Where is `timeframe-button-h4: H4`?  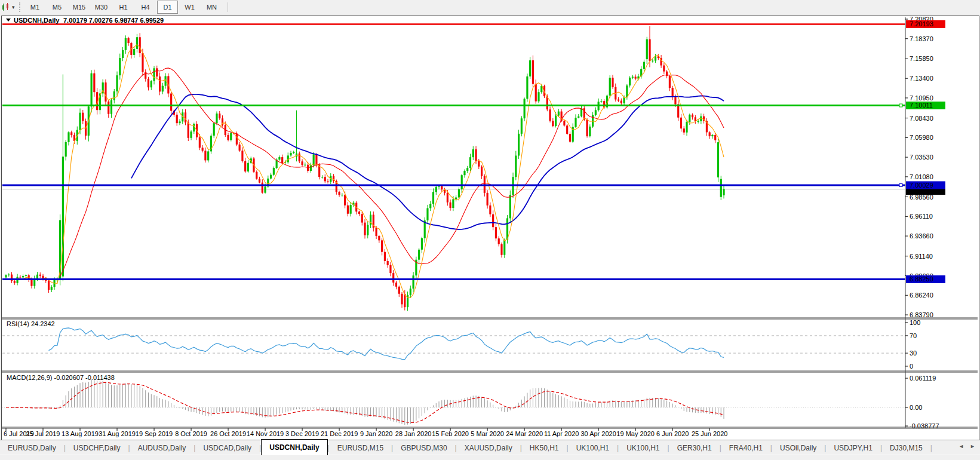
timeframe-button-h4: H4 is located at coordinates (146, 7).